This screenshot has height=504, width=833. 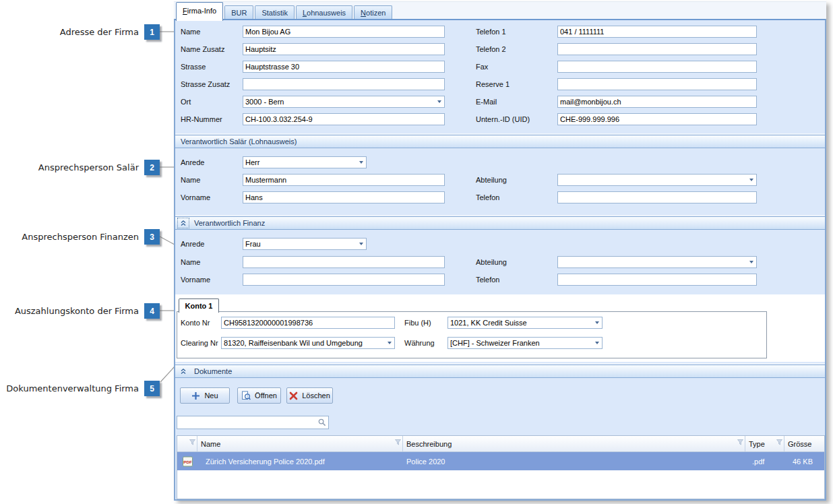 I want to click on column-header-beschreibung: Beschreibung, so click(x=574, y=443).